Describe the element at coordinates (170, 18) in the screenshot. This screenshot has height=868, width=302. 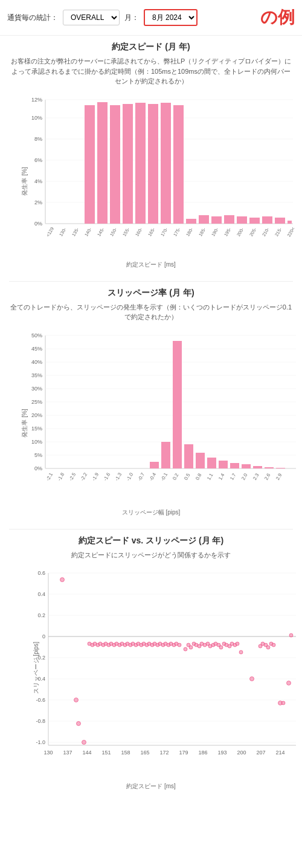
I see `month-select: 8月 2024` at that location.